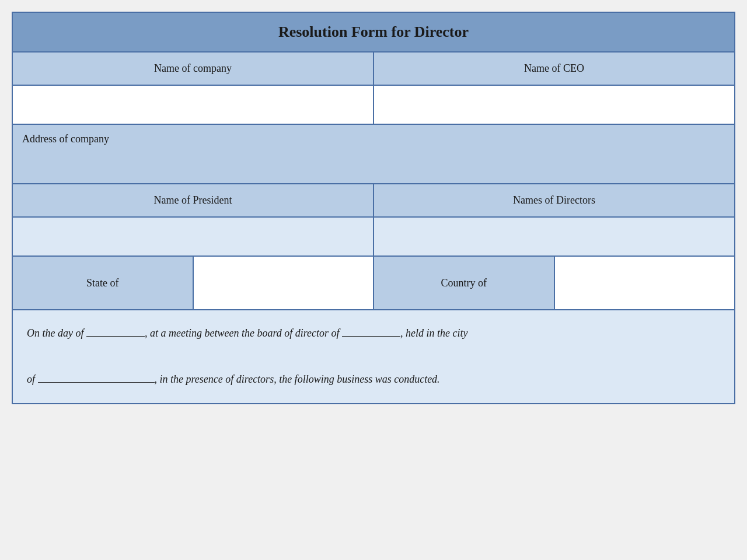 The width and height of the screenshot is (747, 560). I want to click on blank-city, so click(96, 383).